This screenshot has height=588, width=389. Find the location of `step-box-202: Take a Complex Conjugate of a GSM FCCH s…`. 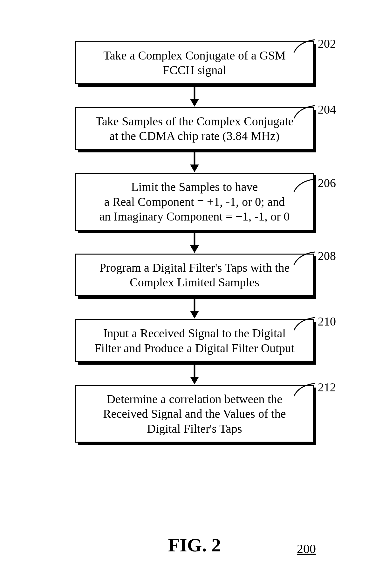

step-box-202: Take a Complex Conjugate of a GSM FCCH s… is located at coordinates (194, 63).